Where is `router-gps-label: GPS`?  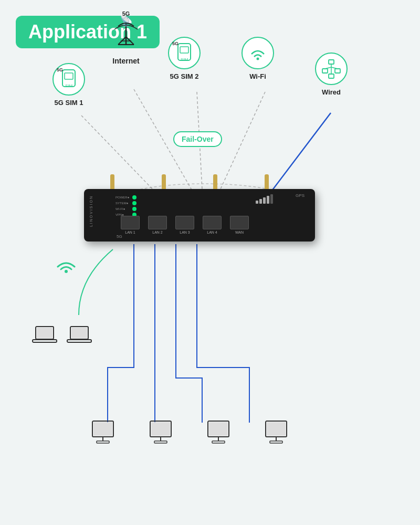
router-gps-label: GPS is located at coordinates (300, 195).